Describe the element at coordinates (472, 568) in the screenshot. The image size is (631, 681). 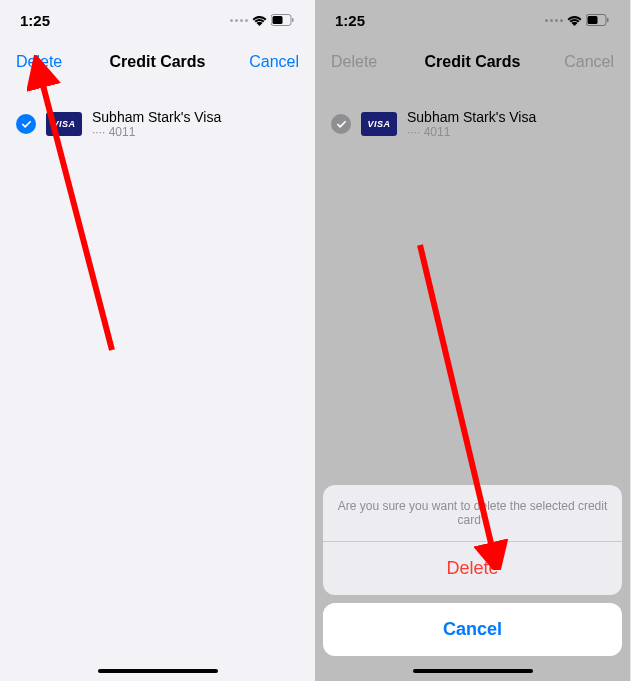
I see `action-sheet-delete-button: Delete` at that location.